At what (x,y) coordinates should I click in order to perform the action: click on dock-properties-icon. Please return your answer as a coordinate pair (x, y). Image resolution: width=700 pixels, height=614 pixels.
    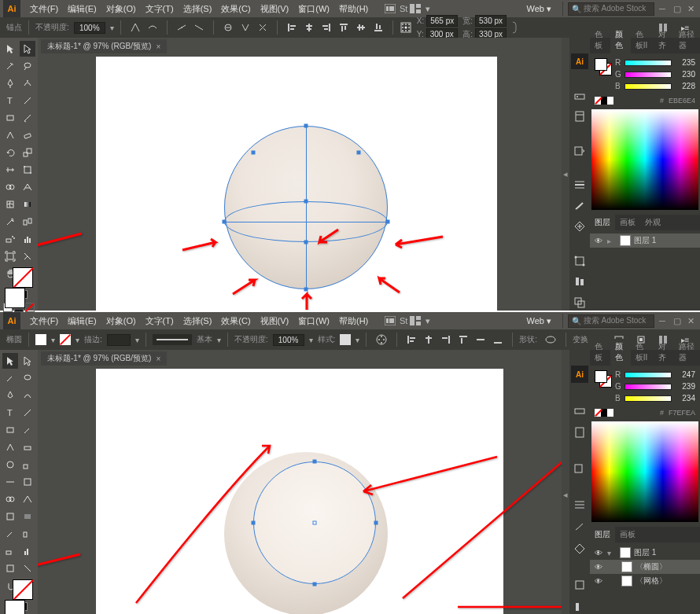
    Looking at the image, I should click on (580, 410).